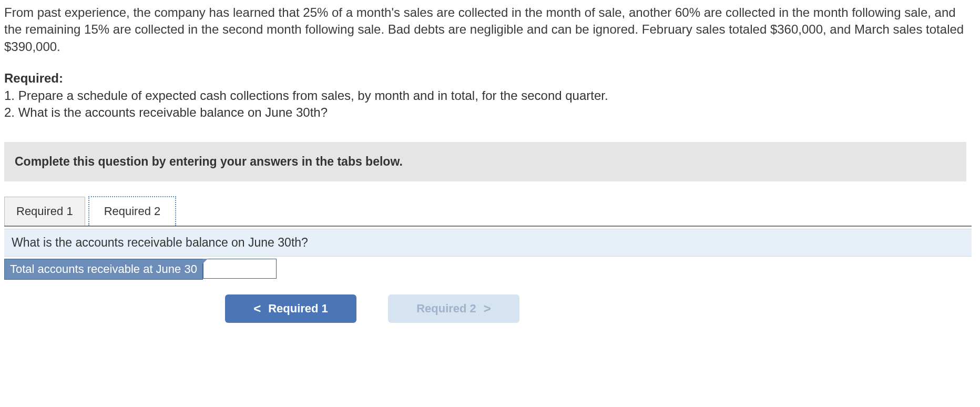 The image size is (980, 407). Describe the element at coordinates (205, 261) in the screenshot. I see `input-notch-icon` at that location.